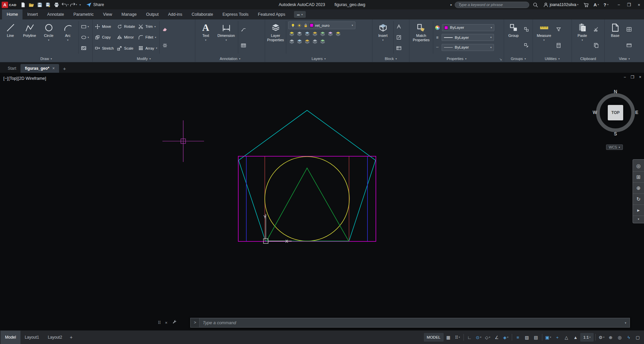 The height and width of the screenshot is (344, 644). Describe the element at coordinates (157, 48) in the screenshot. I see `array-dropdown-icon: ▾` at that location.